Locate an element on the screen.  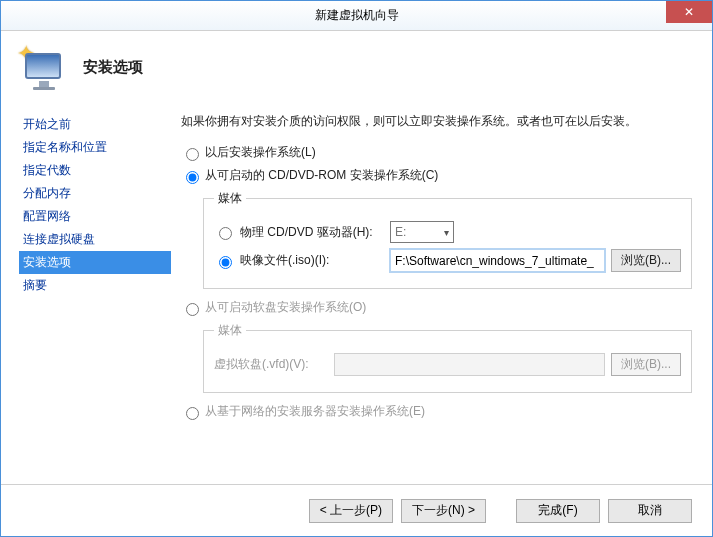
vfd-path-input is located at coordinates (470, 364).